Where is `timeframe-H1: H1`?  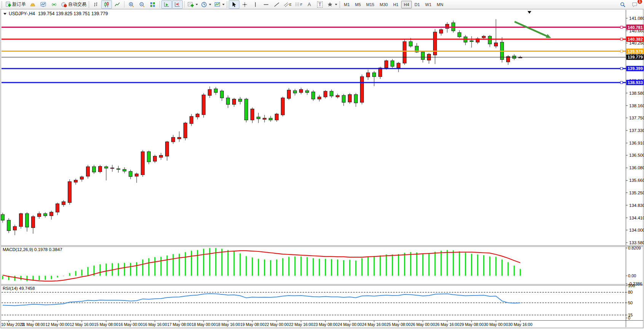
timeframe-H1: H1 is located at coordinates (396, 5).